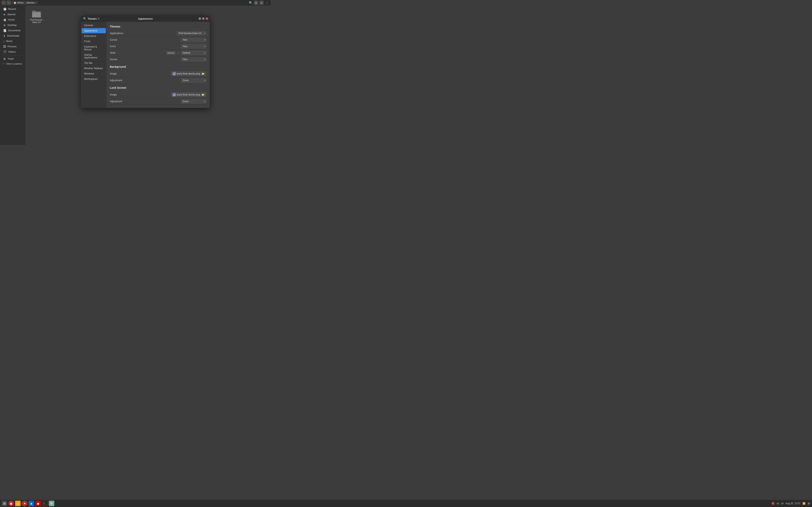  I want to click on dialog-titlebar: 🔍 Tweaks ☰ Appearance, so click(145, 19).